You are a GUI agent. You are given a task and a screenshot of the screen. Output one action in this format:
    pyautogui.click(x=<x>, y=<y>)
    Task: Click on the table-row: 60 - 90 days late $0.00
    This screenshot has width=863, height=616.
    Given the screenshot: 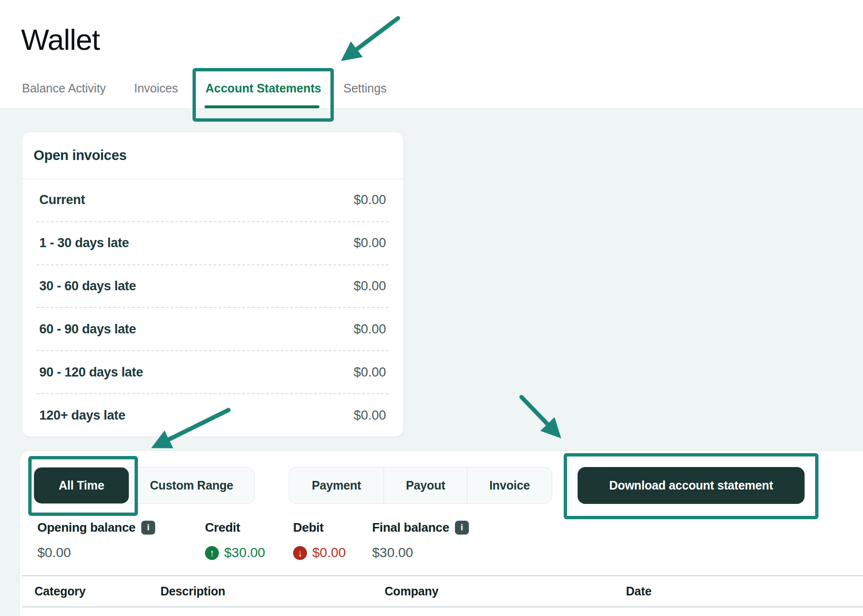 What is the action you would take?
    pyautogui.click(x=213, y=330)
    